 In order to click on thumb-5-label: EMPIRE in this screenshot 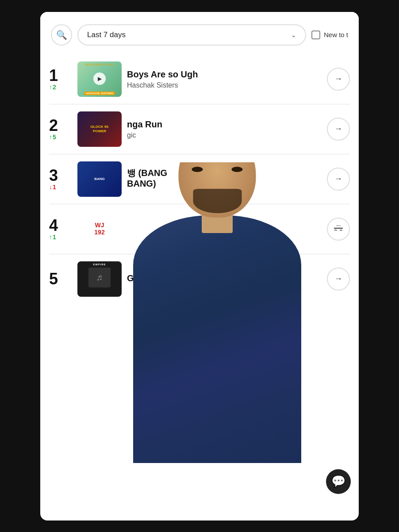, I will do `click(99, 264)`.